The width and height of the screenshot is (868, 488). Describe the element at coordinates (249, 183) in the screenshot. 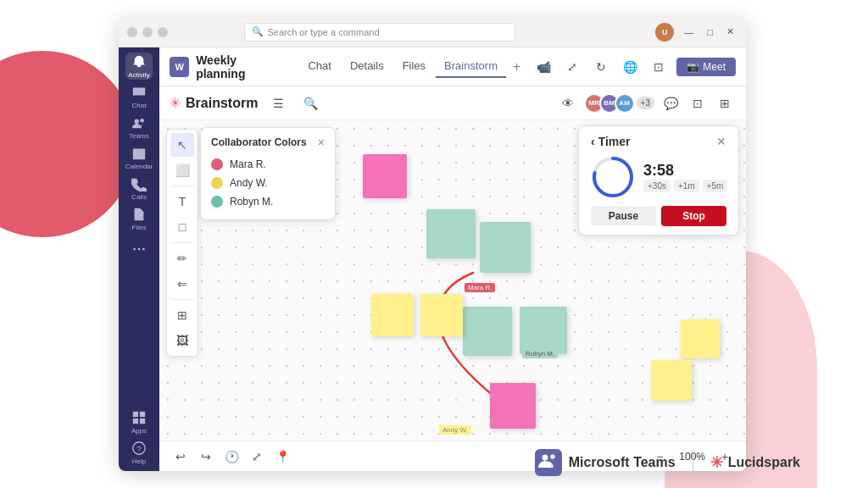

I see `collab-name-andy: Andy W.` at that location.